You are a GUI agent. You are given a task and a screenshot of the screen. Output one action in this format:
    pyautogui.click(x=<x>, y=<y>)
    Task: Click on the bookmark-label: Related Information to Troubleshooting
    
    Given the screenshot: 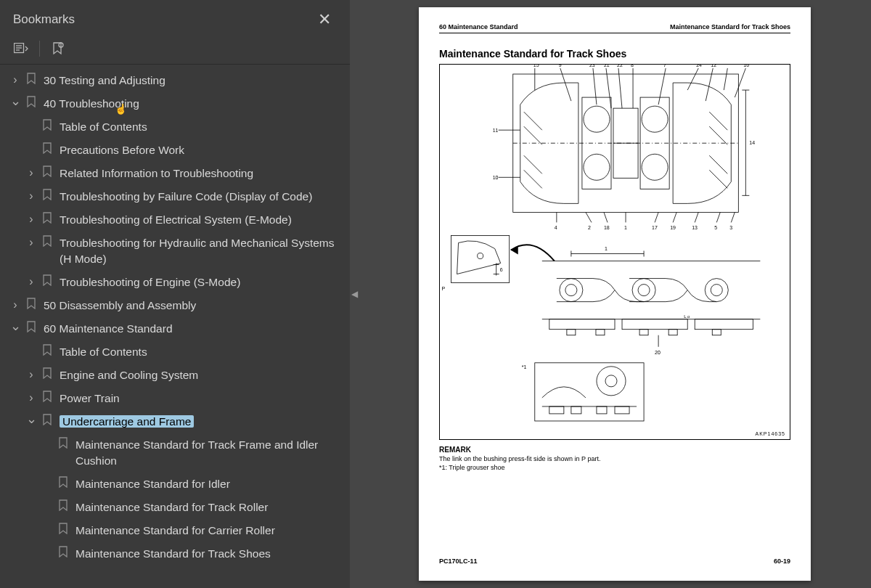 What is the action you would take?
    pyautogui.click(x=201, y=173)
    